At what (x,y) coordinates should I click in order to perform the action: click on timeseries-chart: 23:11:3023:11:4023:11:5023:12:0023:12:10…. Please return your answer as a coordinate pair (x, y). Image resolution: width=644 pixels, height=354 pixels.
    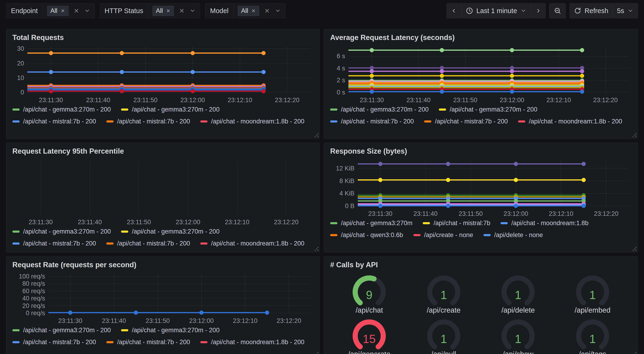
    Looking at the image, I should click on (163, 193).